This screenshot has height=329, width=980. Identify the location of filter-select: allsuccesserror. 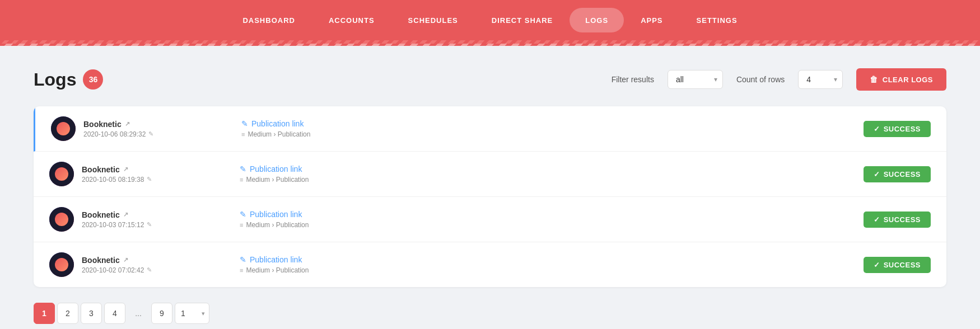
(696, 79).